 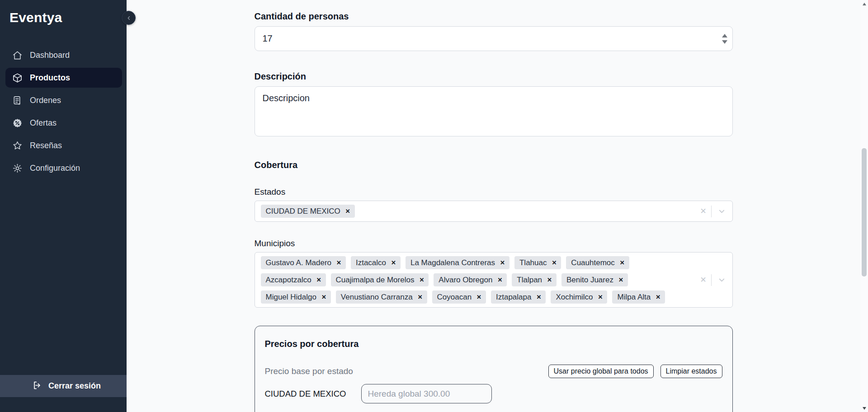 What do you see at coordinates (598, 263) in the screenshot?
I see `municipio-tag: Cuauhtemoc ✕` at bounding box center [598, 263].